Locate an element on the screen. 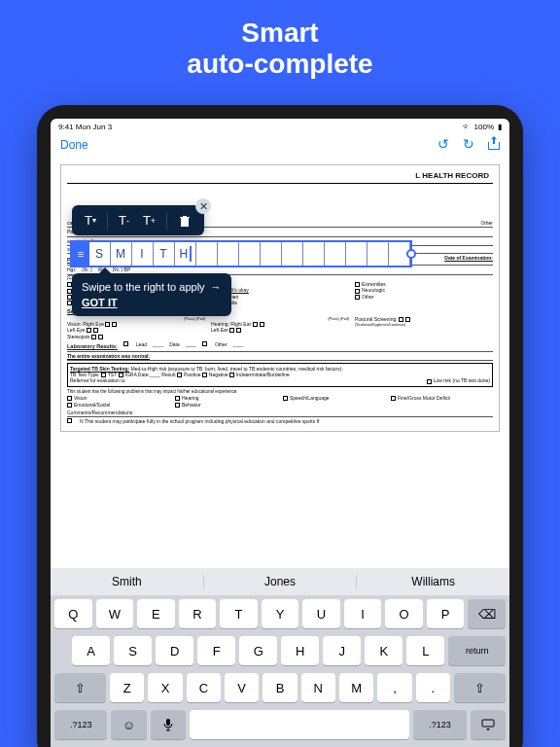 The height and width of the screenshot is (747, 560). key-k: K is located at coordinates (383, 651).